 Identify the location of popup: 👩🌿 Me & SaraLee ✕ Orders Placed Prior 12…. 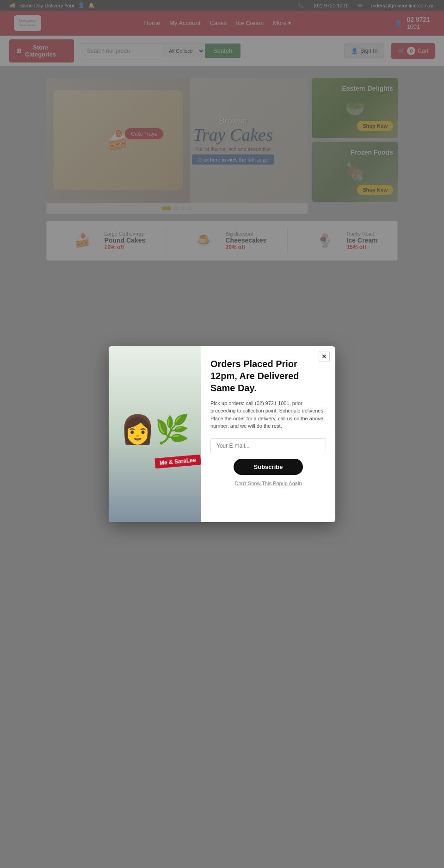
(222, 434).